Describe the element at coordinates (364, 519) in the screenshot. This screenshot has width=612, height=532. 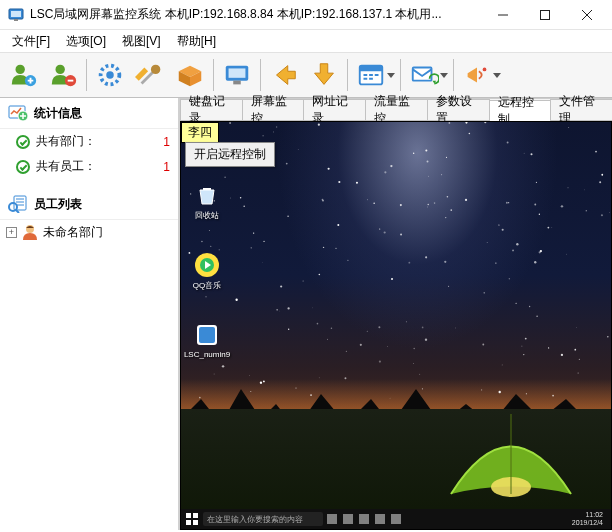
I see `taskbar-icons` at that location.